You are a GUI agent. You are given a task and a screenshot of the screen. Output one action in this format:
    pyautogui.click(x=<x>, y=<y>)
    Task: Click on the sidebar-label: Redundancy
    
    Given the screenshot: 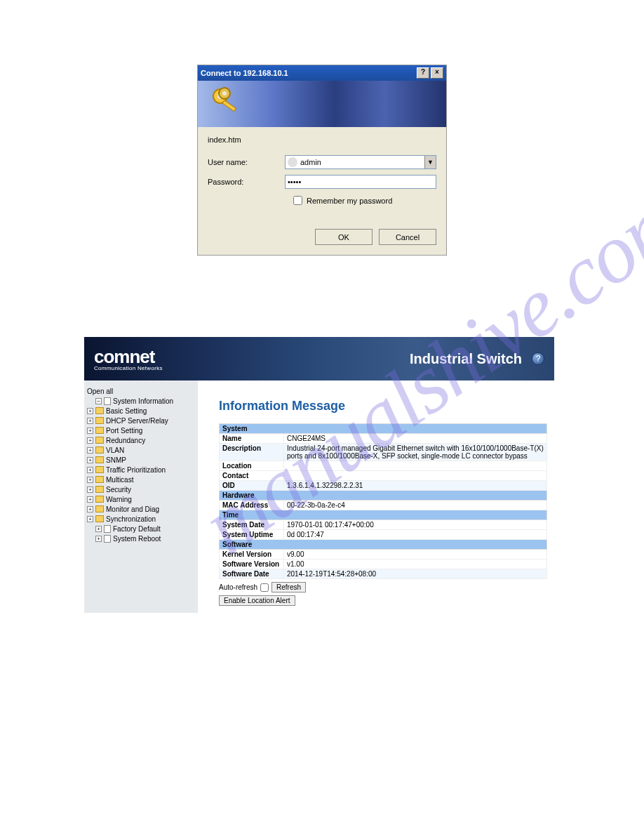 What is the action you would take?
    pyautogui.click(x=126, y=441)
    